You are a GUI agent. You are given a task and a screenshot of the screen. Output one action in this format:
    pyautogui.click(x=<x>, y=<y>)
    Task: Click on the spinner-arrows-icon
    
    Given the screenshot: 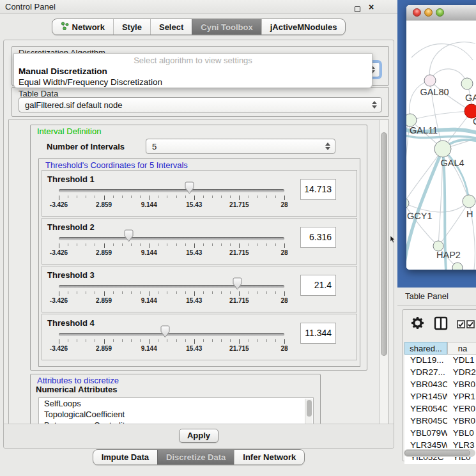 What is the action you would take?
    pyautogui.click(x=328, y=146)
    